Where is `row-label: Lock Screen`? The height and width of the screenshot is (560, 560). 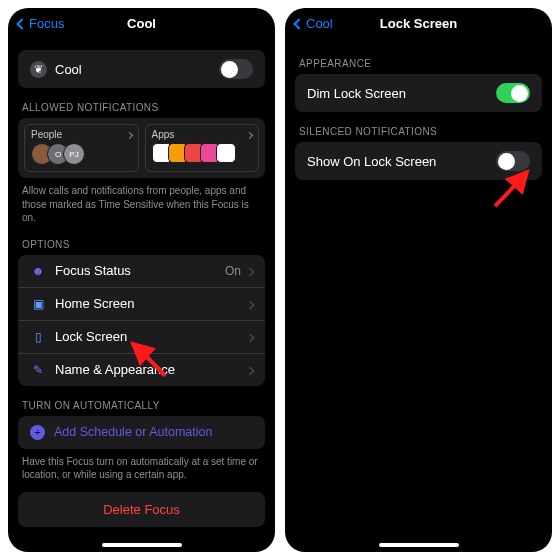
row-label: Lock Screen is located at coordinates (91, 336).